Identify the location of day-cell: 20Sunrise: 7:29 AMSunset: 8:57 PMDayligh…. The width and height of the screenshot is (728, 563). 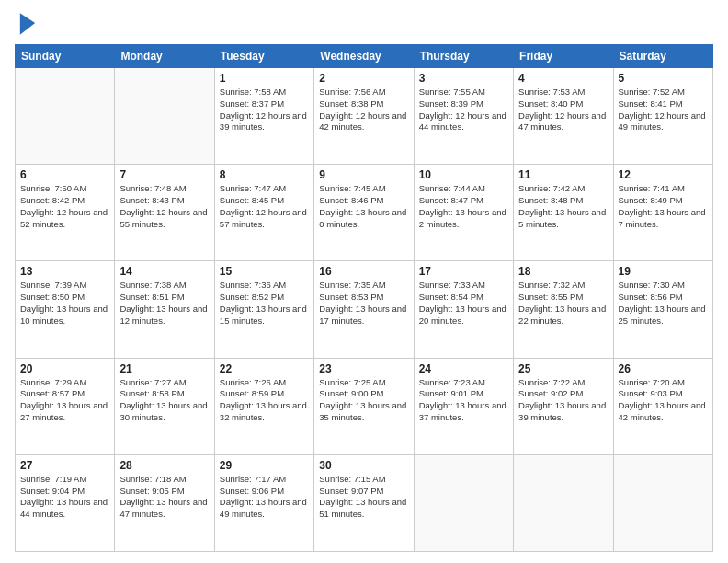
(65, 407).